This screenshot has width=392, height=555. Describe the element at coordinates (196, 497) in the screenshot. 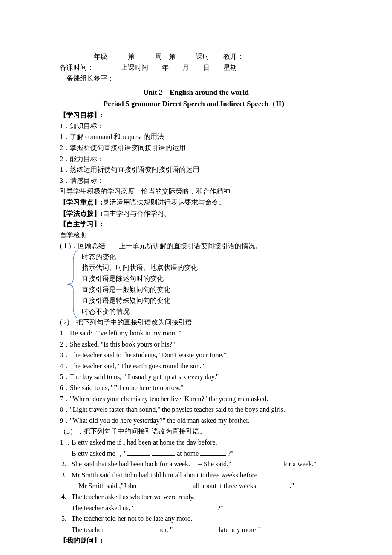

I see `exercise-item: 4. The teacher asked us whether we were …` at that location.